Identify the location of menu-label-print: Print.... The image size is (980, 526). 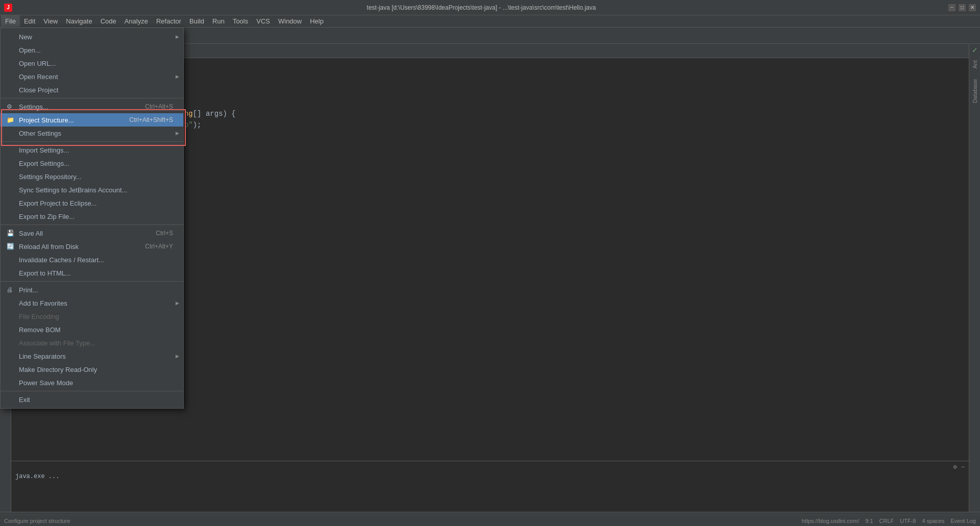
(29, 290).